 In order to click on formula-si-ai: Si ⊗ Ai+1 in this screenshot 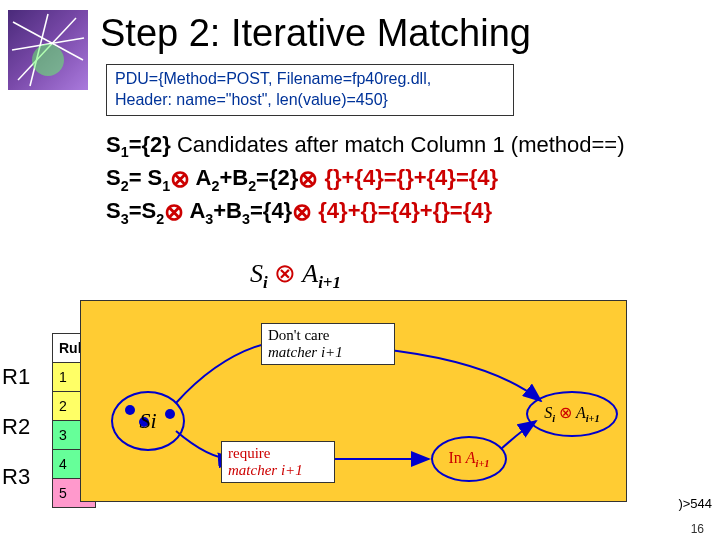, I will do `click(296, 276)`.